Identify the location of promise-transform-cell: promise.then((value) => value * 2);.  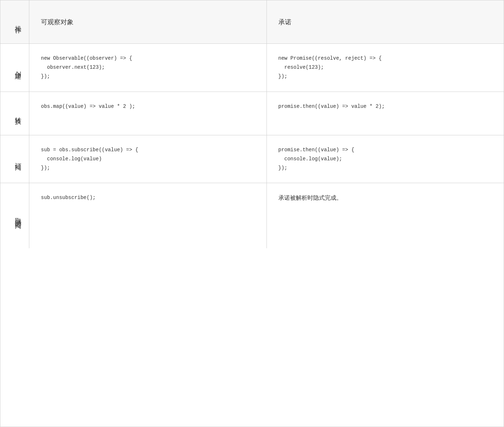
(385, 114).